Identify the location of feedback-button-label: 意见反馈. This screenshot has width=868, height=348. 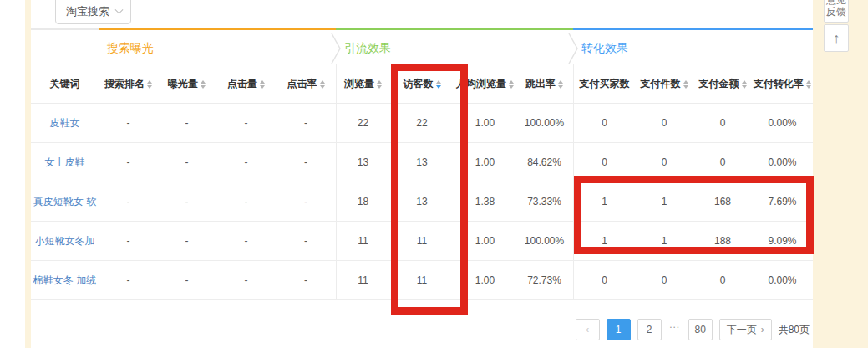
(836, 8).